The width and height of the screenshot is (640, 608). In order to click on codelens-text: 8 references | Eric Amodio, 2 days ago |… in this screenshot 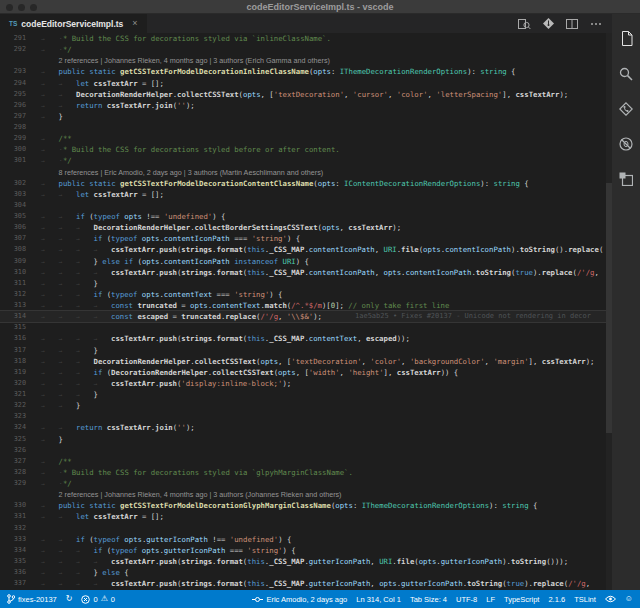, I will do `click(182, 172)`.